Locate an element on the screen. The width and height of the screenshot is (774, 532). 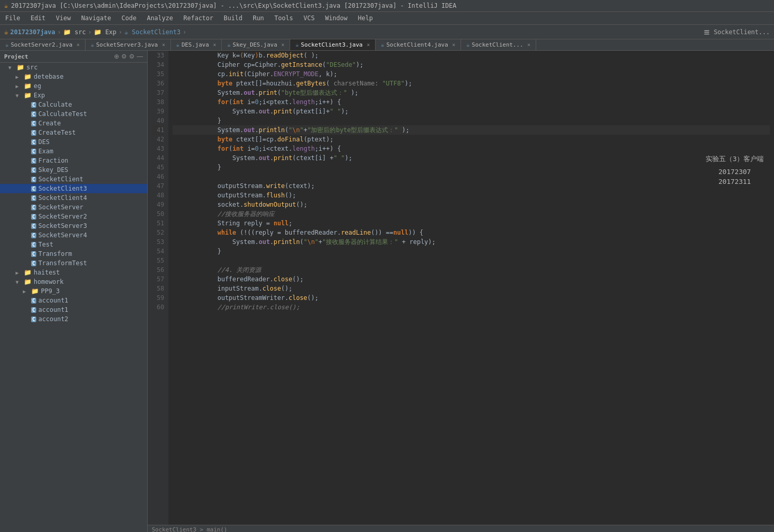
tree-account2: ▶ C account2 is located at coordinates (74, 319).